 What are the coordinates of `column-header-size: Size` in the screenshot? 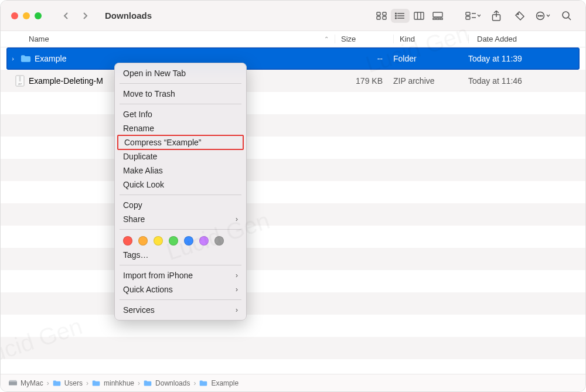 It's located at (364, 39).